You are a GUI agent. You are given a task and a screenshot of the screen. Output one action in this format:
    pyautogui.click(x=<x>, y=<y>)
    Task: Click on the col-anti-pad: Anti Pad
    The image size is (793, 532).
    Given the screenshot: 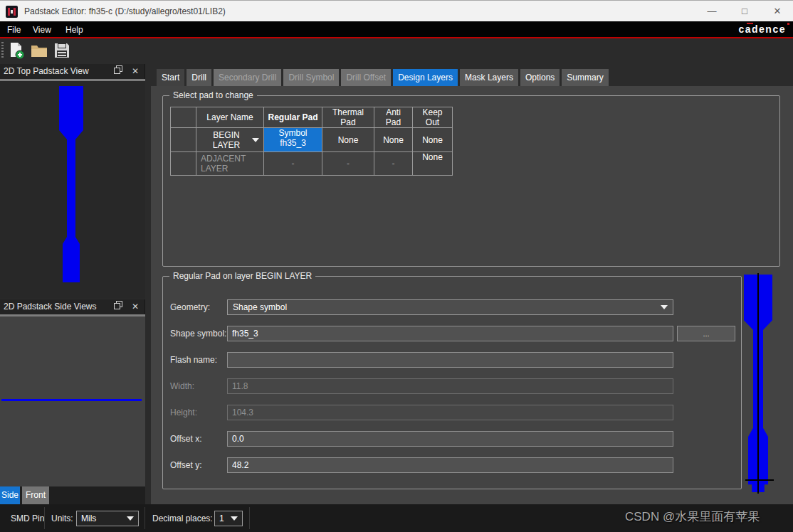 What is the action you would take?
    pyautogui.click(x=394, y=118)
    